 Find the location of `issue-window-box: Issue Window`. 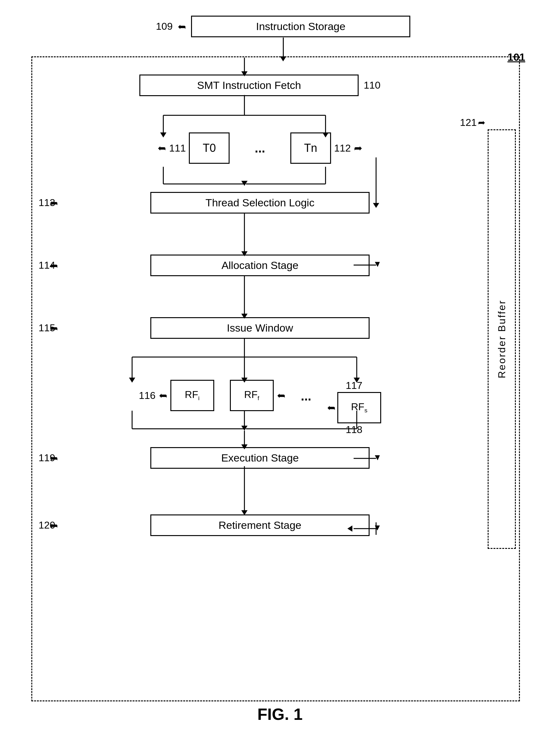

issue-window-box: Issue Window is located at coordinates (260, 328).